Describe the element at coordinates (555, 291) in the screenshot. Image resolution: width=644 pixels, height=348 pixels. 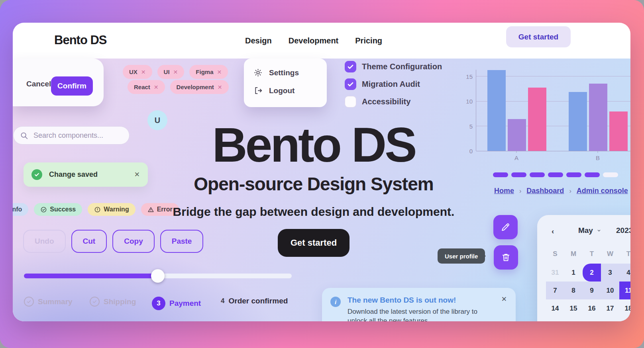
I see `calendar-day: 7` at that location.